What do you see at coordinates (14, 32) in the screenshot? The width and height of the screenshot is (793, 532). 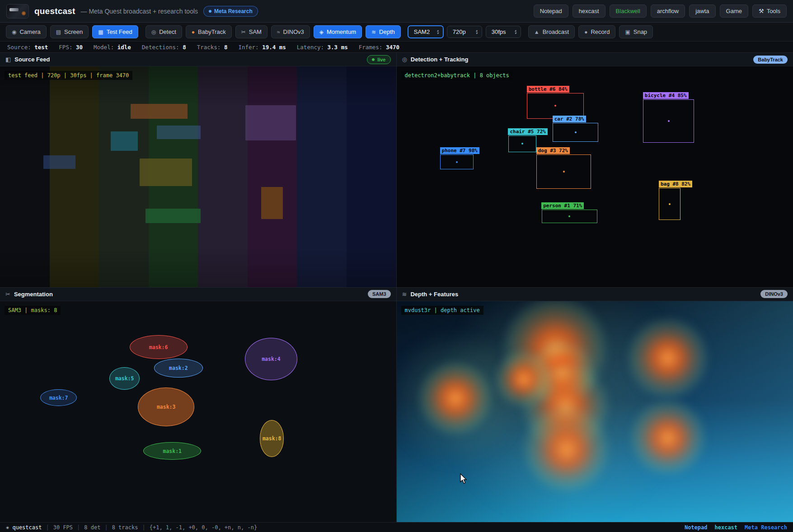 I see `camera-icon: ◉` at bounding box center [14, 32].